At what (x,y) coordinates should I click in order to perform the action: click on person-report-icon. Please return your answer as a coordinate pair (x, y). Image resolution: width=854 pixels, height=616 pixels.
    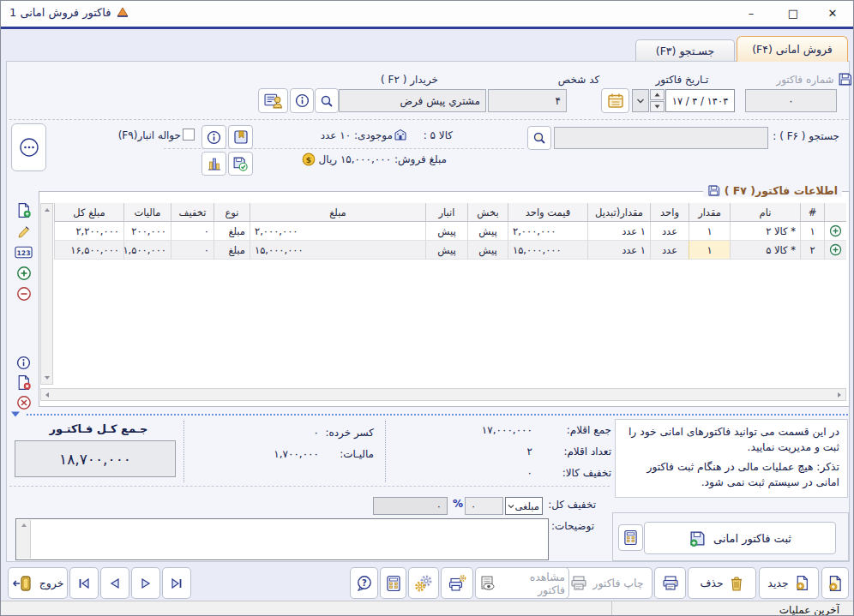
    Looking at the image, I should click on (274, 101).